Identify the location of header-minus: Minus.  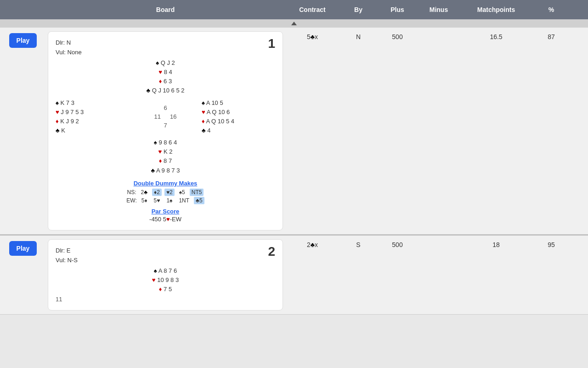
(439, 10).